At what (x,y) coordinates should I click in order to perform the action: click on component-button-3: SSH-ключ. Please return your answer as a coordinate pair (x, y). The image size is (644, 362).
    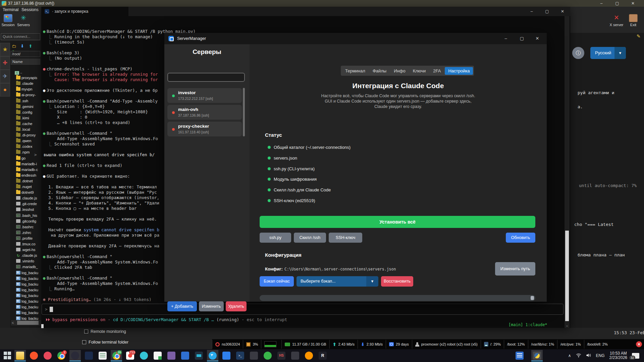
    Looking at the image, I should click on (345, 238).